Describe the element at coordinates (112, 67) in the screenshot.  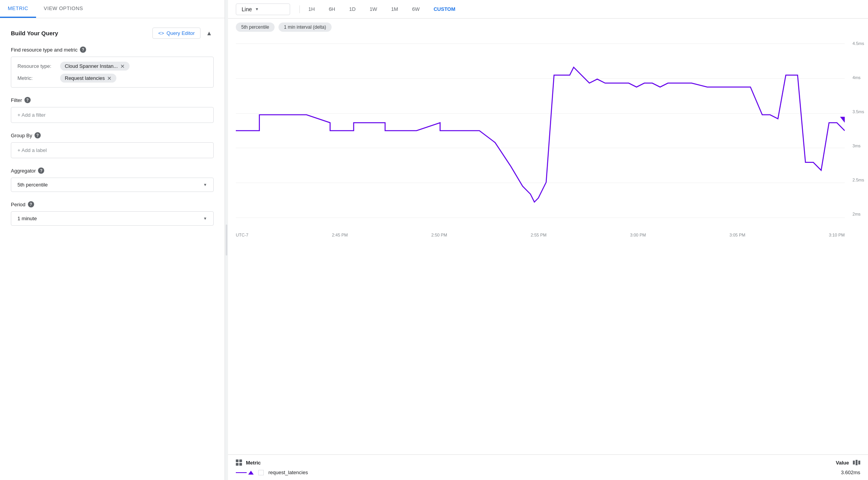
I see `find-resource-section: Find resource type and metric ? Resource…` at that location.